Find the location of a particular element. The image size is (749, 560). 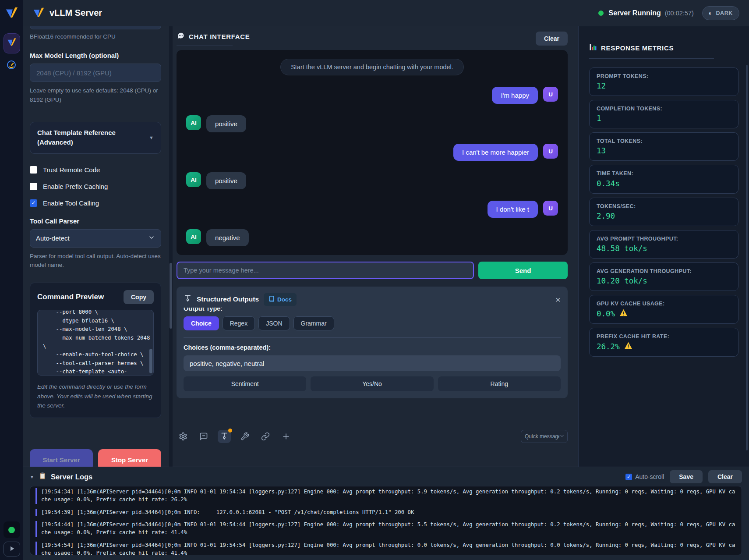

metric-value: 48.58 tok/s is located at coordinates (664, 248).